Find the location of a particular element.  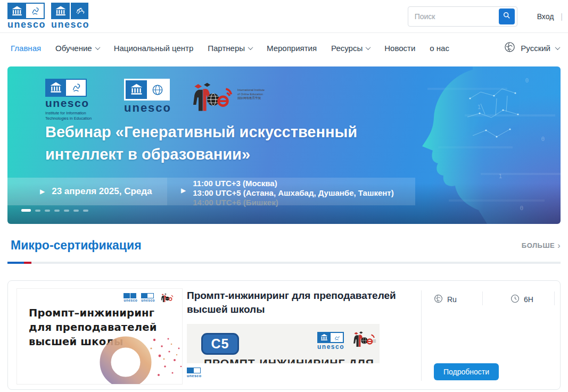

details-button: Подробности is located at coordinates (466, 372).